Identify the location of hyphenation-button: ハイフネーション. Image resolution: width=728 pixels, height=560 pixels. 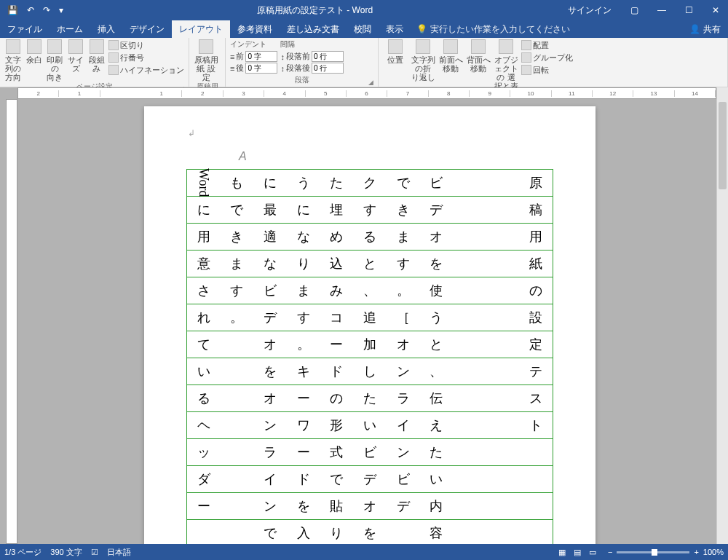
(146, 70).